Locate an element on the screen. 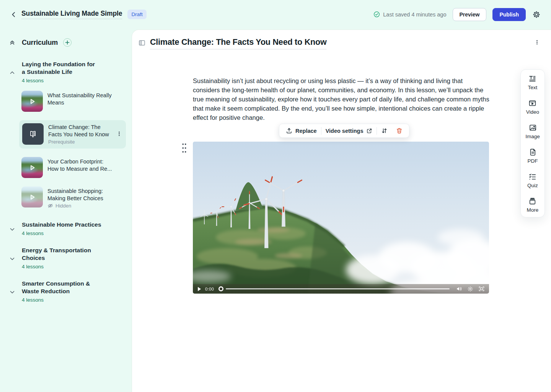 The image size is (551, 392). lesson-item: Your Carbon Footprint: How to Measure an… is located at coordinates (68, 168).